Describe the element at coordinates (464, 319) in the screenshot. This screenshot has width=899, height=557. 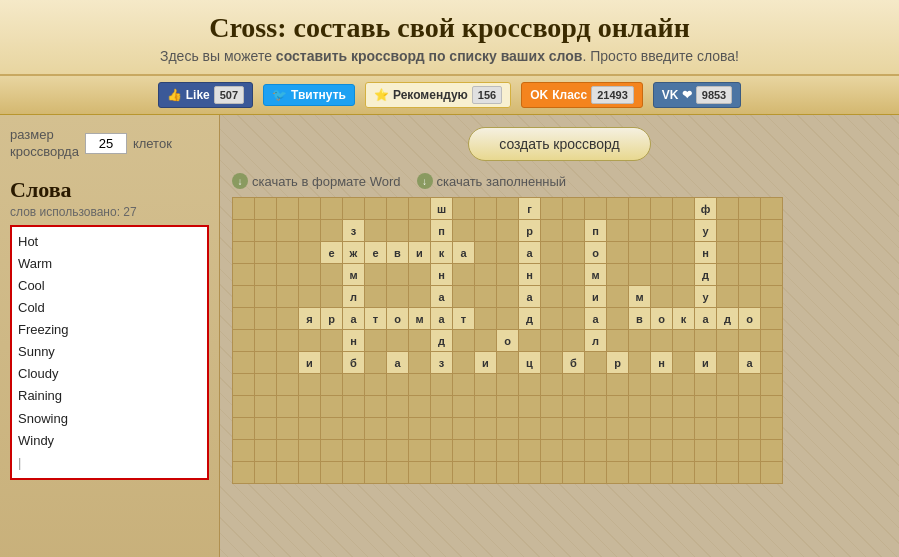
I see `grid-cell: т` at that location.